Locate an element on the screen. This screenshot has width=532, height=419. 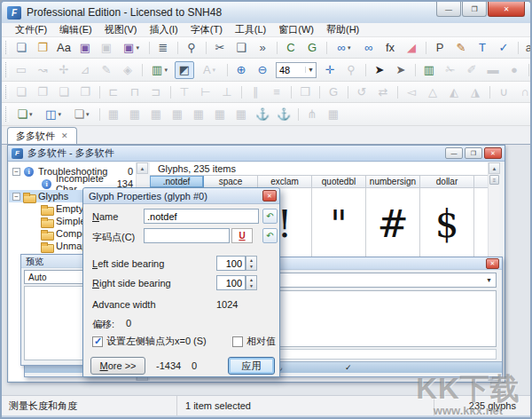
fill-mode-toggle: ◩ is located at coordinates (184, 70).